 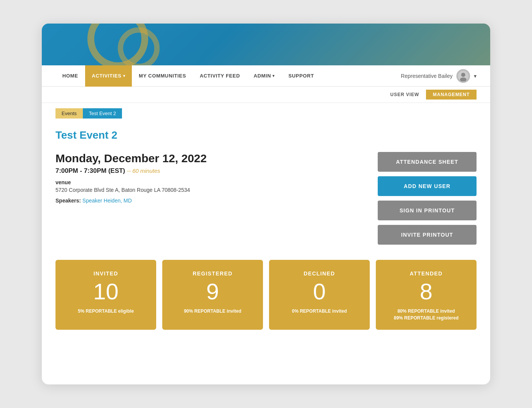 I want to click on speakers-prefix: Speakers:, so click(x=68, y=201).